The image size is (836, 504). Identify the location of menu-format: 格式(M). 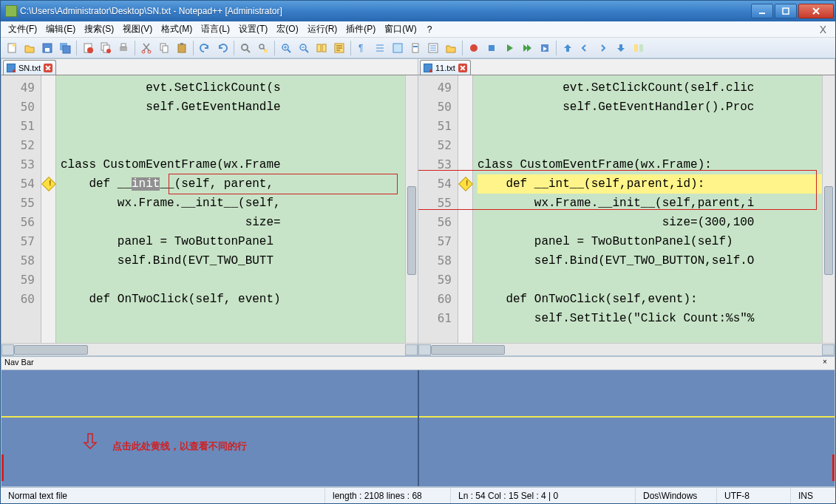
(177, 30).